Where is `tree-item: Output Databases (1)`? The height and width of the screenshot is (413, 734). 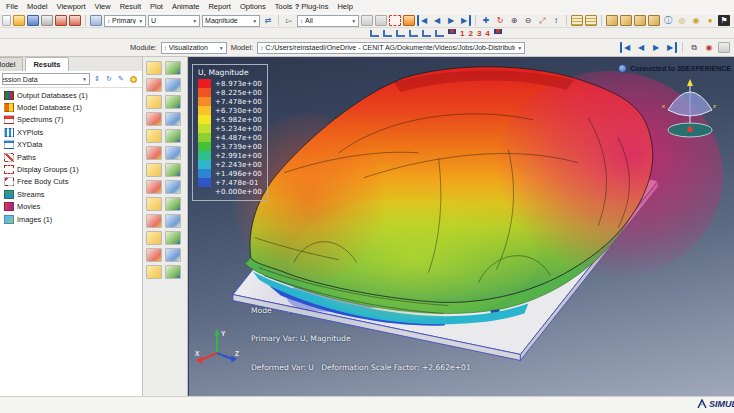
tree-item: Output Databases (1) is located at coordinates (71, 95).